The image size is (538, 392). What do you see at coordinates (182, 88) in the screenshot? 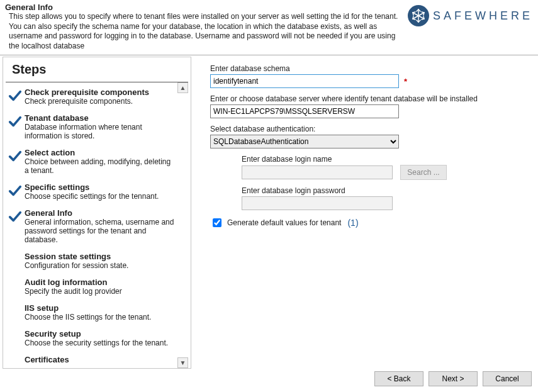
I see `scroll-up-icon: ▲` at bounding box center [182, 88].